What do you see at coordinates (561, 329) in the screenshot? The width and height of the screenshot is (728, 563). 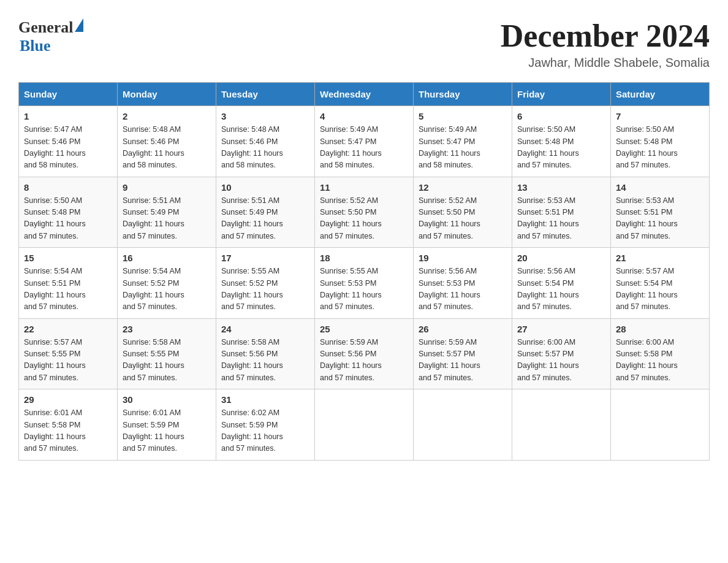 I see `day-number: 27` at bounding box center [561, 329].